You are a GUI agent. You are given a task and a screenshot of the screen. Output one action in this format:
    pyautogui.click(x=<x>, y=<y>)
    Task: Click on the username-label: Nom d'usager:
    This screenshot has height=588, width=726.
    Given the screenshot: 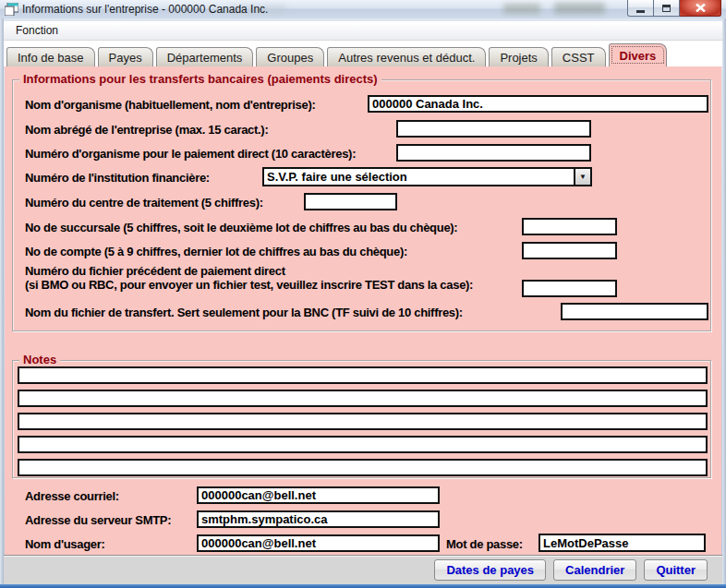 What is the action you would take?
    pyautogui.click(x=65, y=545)
    